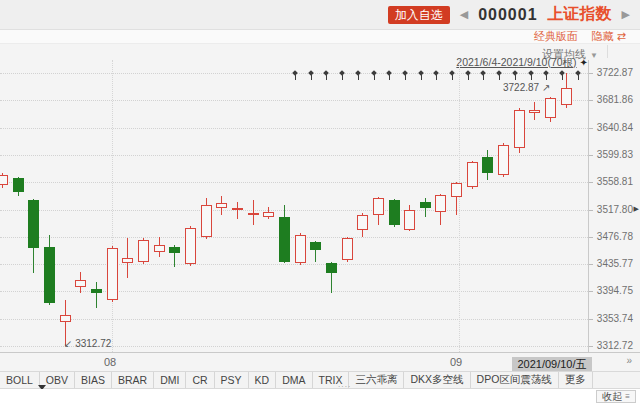  Describe the element at coordinates (294, 380) in the screenshot. I see `indicator-tab-8: DMA` at that location.